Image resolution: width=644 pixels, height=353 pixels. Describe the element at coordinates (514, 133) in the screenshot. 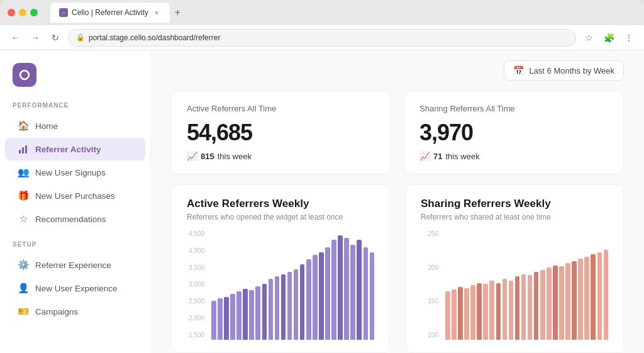

I see `stat-value-sharing-referrers: 3,970` at that location.